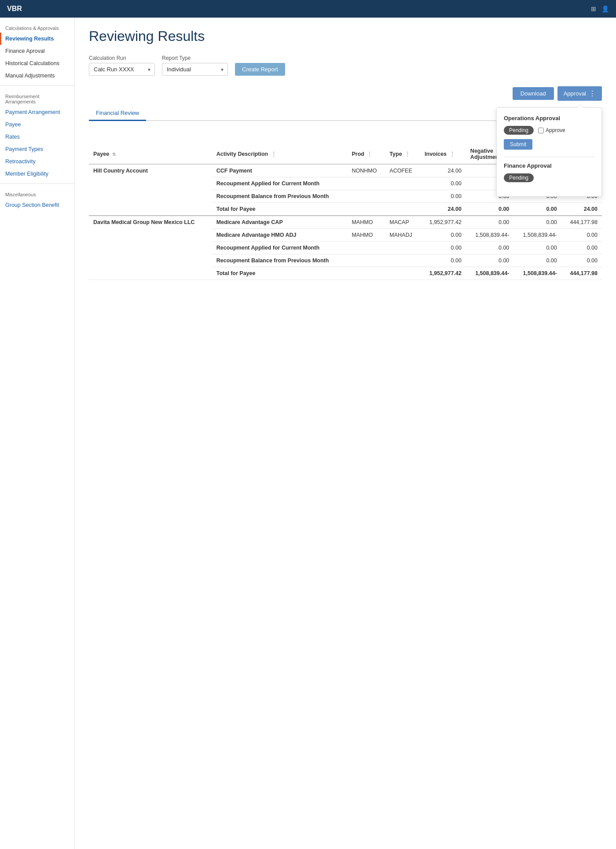  What do you see at coordinates (403, 209) in the screenshot?
I see `total-type-hill` at bounding box center [403, 209].